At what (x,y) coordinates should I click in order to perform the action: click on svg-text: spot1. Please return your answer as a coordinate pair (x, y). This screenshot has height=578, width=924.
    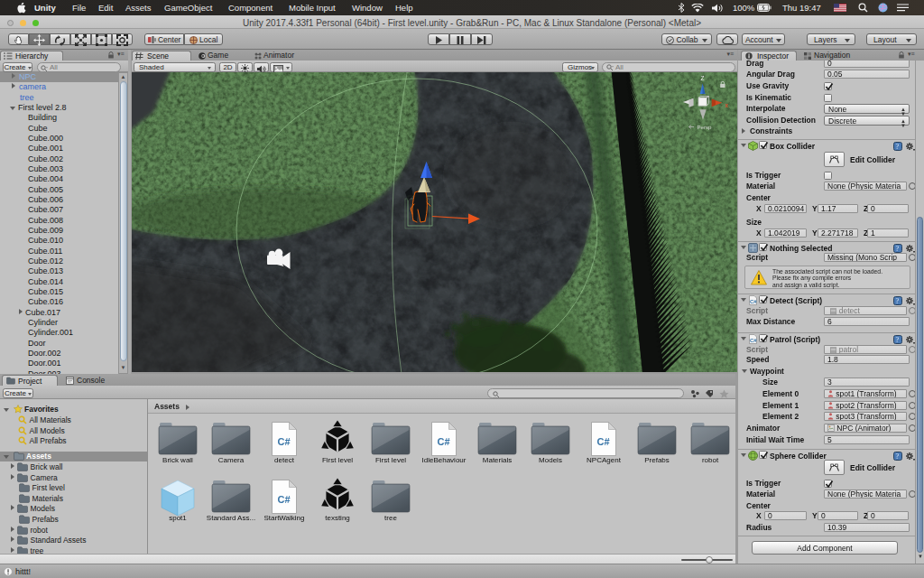
    Looking at the image, I should click on (178, 518).